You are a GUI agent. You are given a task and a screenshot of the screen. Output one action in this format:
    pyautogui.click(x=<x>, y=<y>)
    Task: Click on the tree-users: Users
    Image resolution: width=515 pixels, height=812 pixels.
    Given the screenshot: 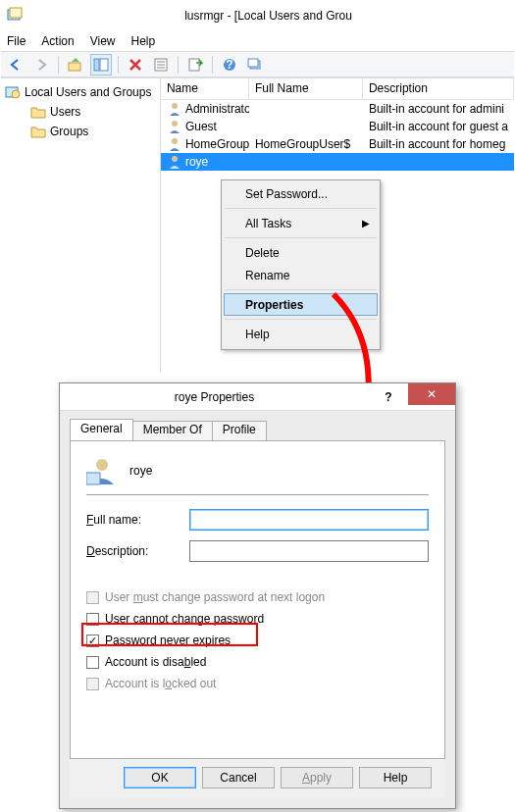 What is the action you would take?
    pyautogui.click(x=93, y=112)
    